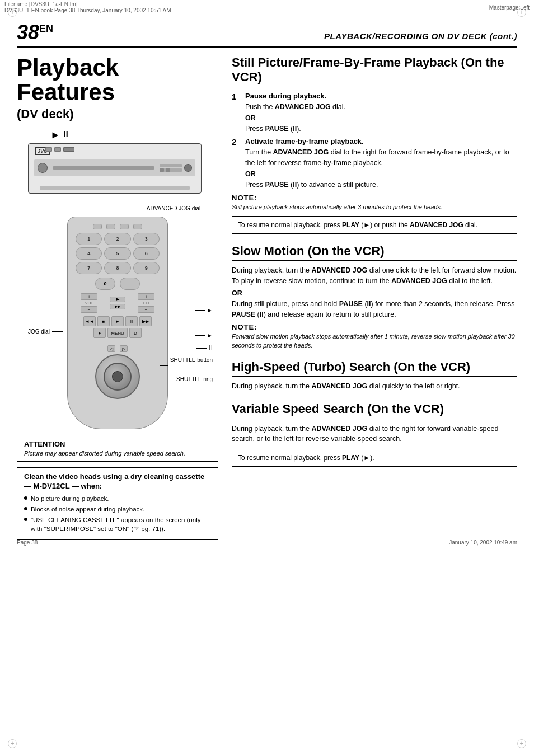 The width and height of the screenshot is (534, 756). I want to click on section2-text: During playback, turn the ADVANCED JOG d…, so click(374, 276).